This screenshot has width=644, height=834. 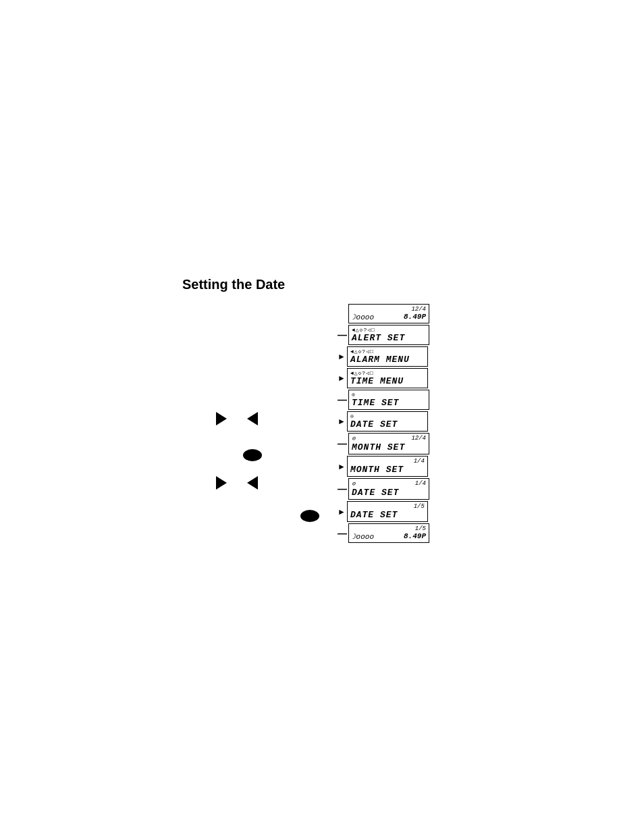 What do you see at coordinates (392, 424) in the screenshot?
I see `displays-list: 12/4 ☽oooo 8.49P — ◄△◇?◁□ ALERT SET ► ◄△…` at bounding box center [392, 424].